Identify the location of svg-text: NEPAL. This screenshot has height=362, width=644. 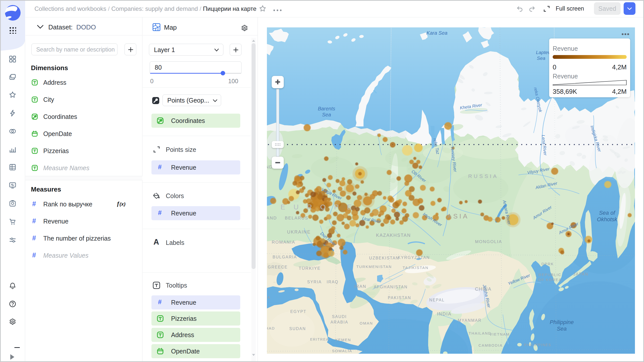
(437, 300).